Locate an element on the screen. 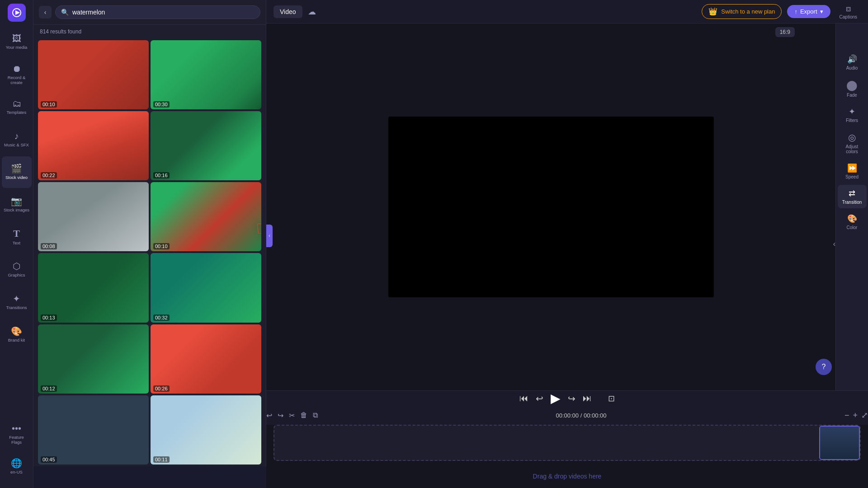 The height and width of the screenshot is (488, 868). switch-plan-button: 👑 Switch to a new plan is located at coordinates (741, 12).